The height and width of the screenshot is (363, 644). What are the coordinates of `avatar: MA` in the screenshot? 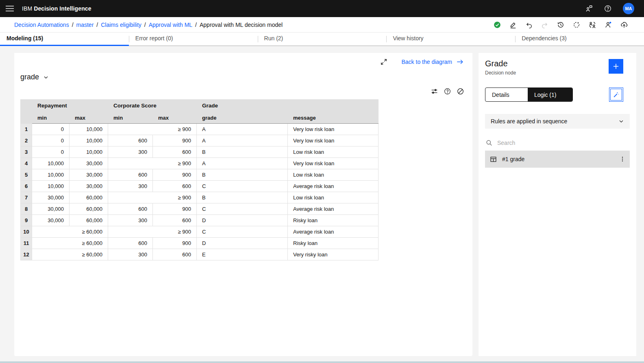 It's located at (629, 9).